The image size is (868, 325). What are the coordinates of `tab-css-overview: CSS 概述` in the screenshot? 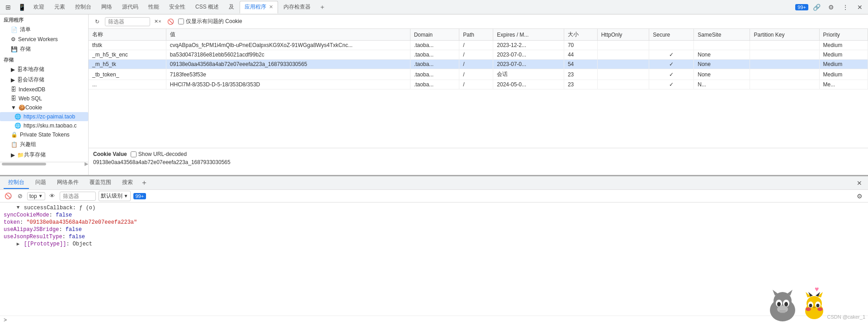 It's located at (207, 7).